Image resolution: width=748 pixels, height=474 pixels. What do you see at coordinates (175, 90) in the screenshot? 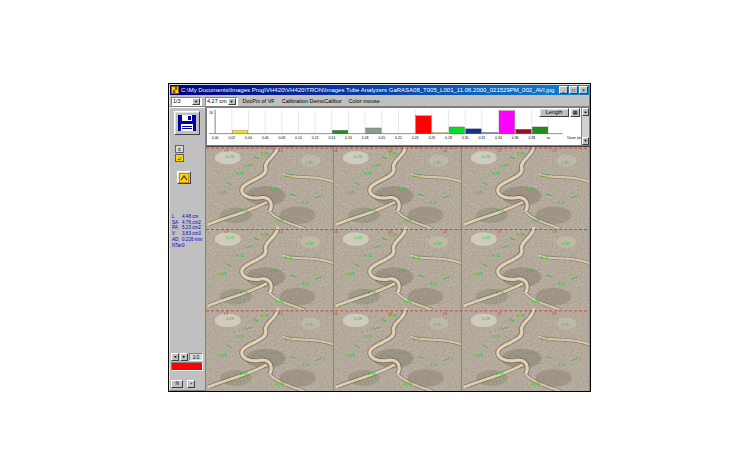
I see `app-icon: ▞` at bounding box center [175, 90].